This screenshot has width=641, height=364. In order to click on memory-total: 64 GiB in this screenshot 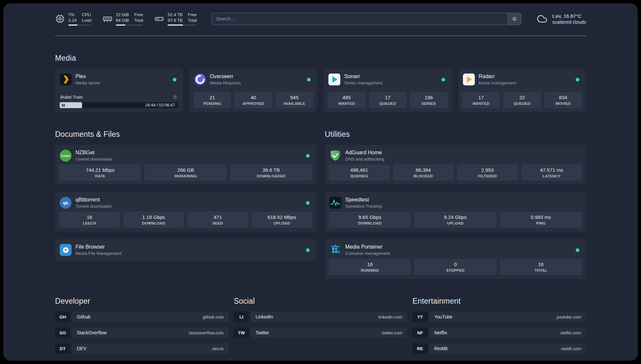, I will do `click(122, 20)`.